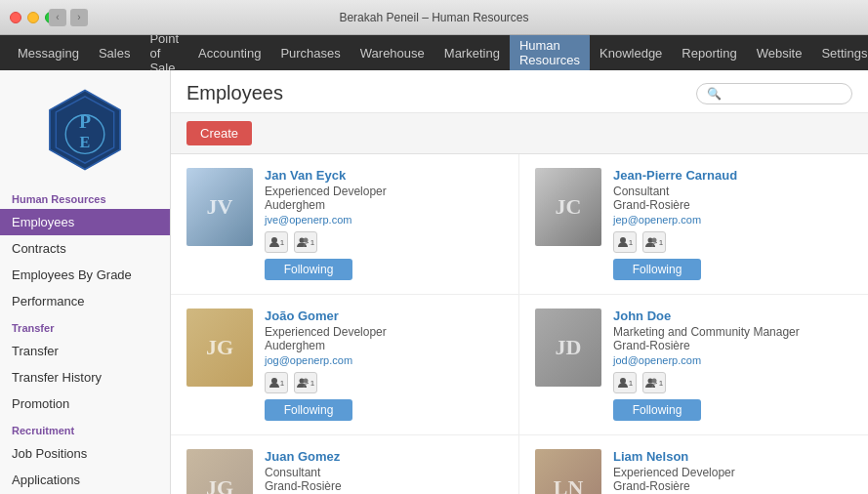 Image resolution: width=868 pixels, height=494 pixels. I want to click on employee-role: Marketing and Community Manager, so click(732, 332).